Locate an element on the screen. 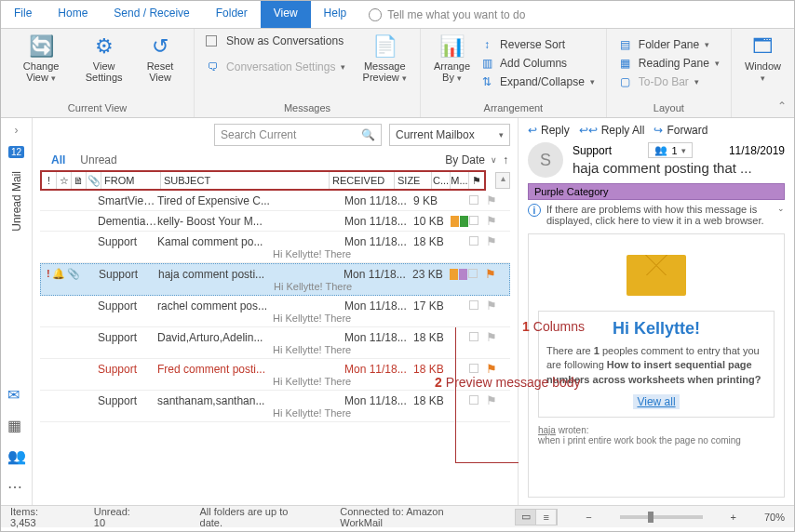 Image resolution: width=795 pixels, height=532 pixels. zoom-slider is located at coordinates (661, 517).